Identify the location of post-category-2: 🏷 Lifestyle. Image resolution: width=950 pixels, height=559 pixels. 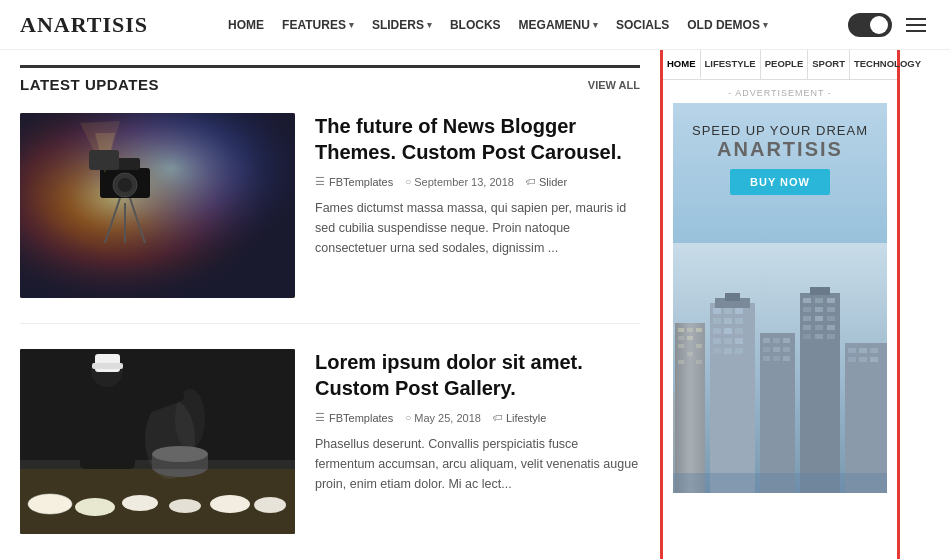
(520, 418).